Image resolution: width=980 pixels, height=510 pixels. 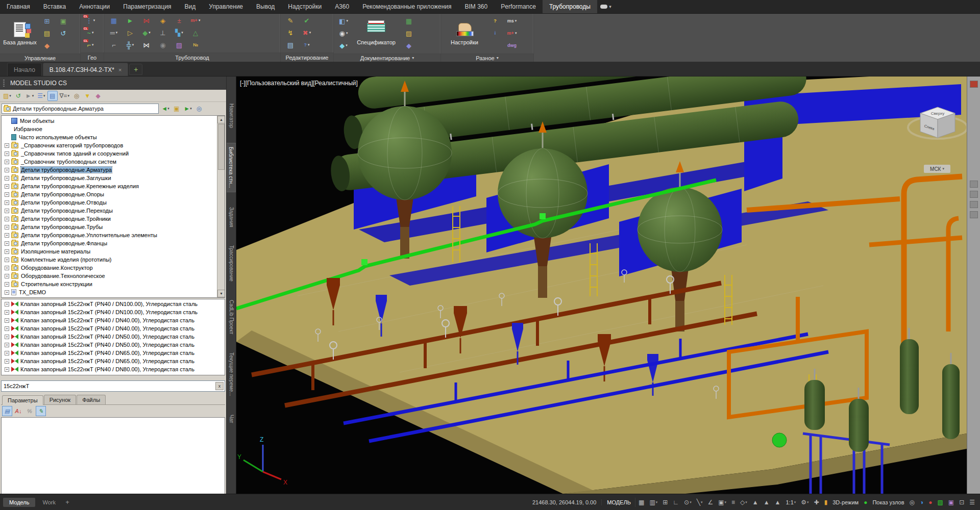 I want to click on nodes-display-icon: ◎ ▾, so click(x=912, y=502).